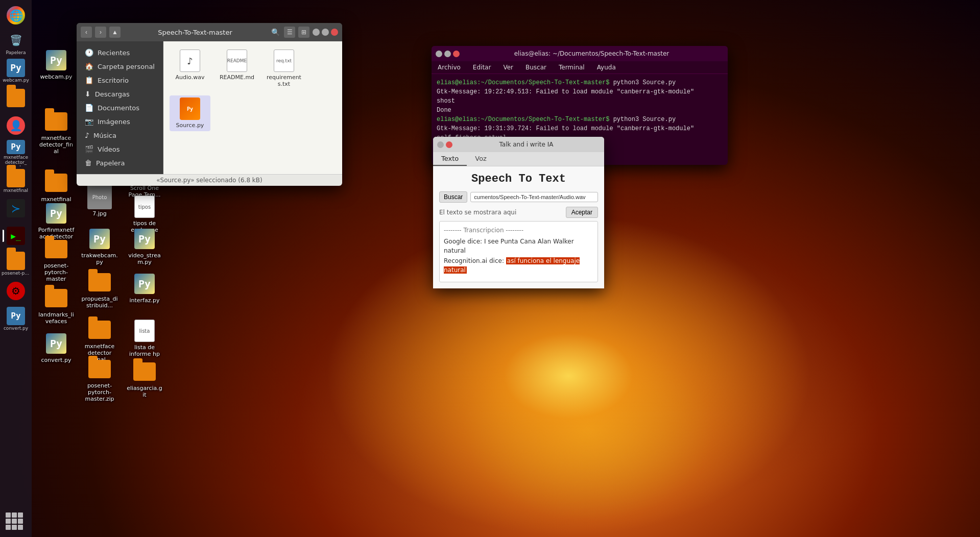 The width and height of the screenshot is (980, 537). Describe the element at coordinates (284, 68) in the screenshot. I see `fm-file-requirements: req.txt requirements.txt` at that location.